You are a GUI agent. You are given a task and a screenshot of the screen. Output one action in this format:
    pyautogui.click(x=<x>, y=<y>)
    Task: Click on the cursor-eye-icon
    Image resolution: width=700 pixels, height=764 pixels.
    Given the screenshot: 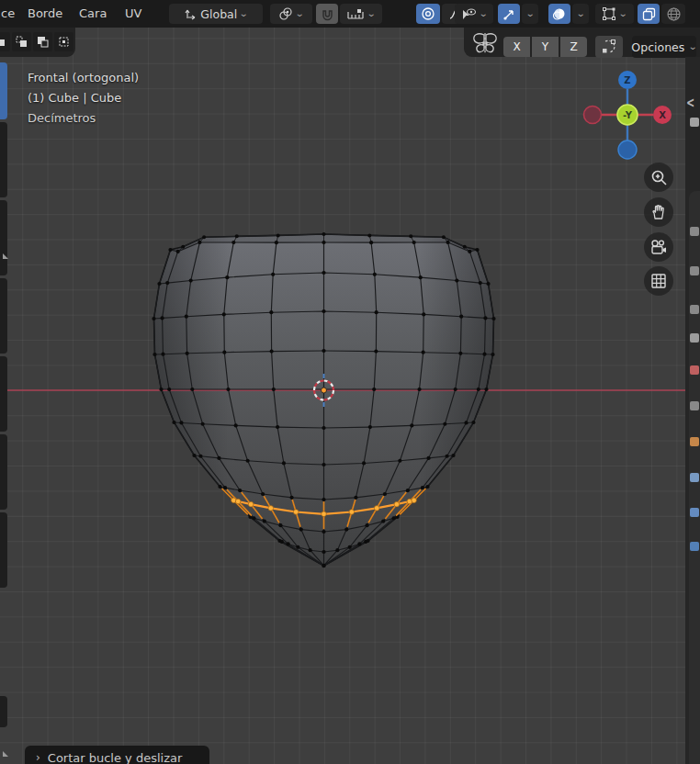 What is the action you would take?
    pyautogui.click(x=469, y=15)
    